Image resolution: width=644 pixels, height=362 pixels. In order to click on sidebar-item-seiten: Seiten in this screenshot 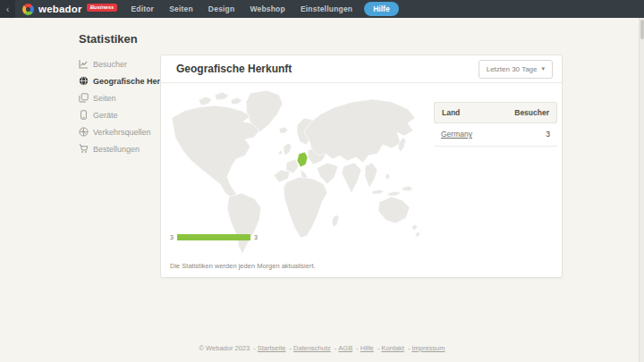, I will do `click(120, 98)`.